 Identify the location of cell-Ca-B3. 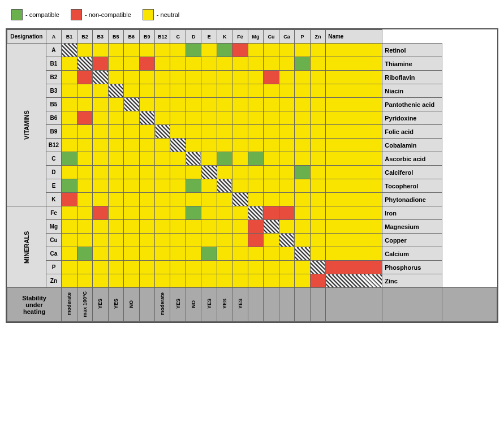
(115, 254).